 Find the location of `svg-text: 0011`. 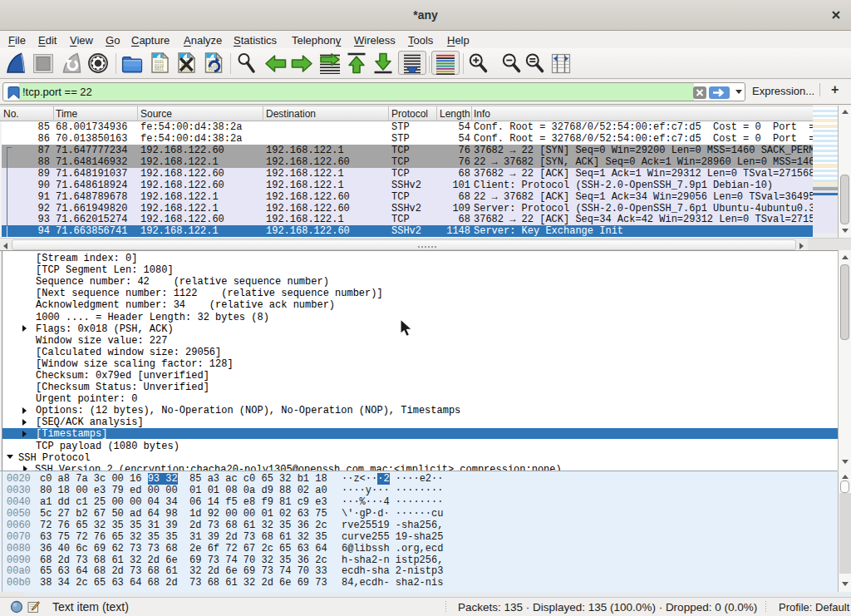

svg-text: 0011 is located at coordinates (160, 70).